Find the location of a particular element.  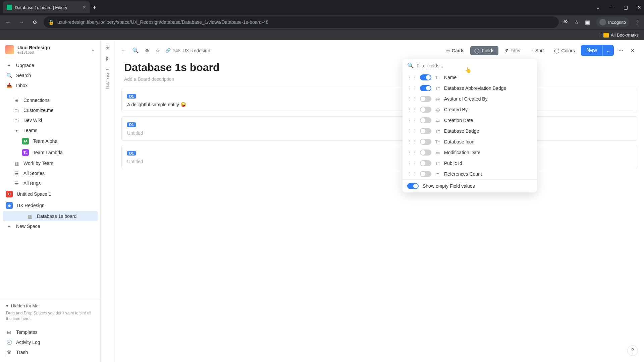

history-chevron-icon: ⌄ is located at coordinates (598, 7).